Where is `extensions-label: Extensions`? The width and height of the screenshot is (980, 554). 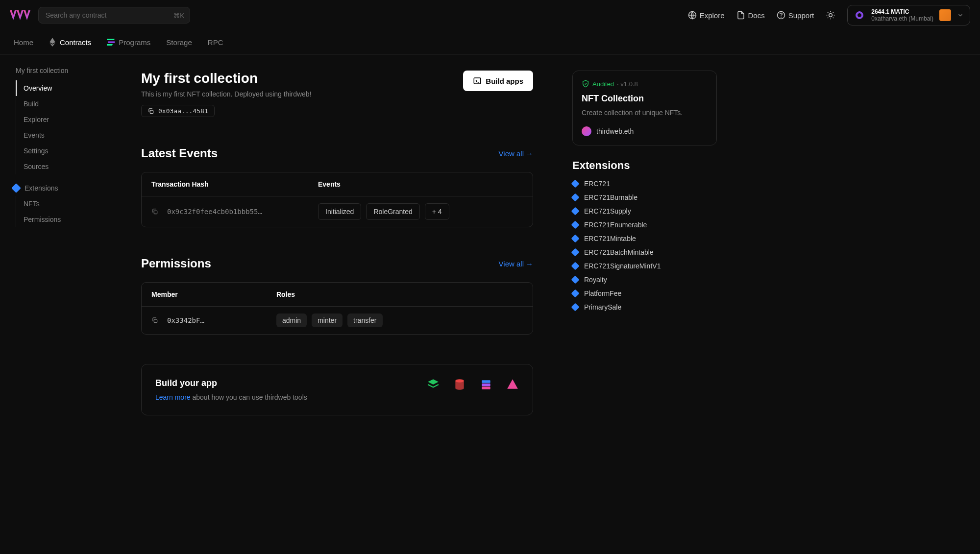
extensions-label: Extensions is located at coordinates (41, 188).